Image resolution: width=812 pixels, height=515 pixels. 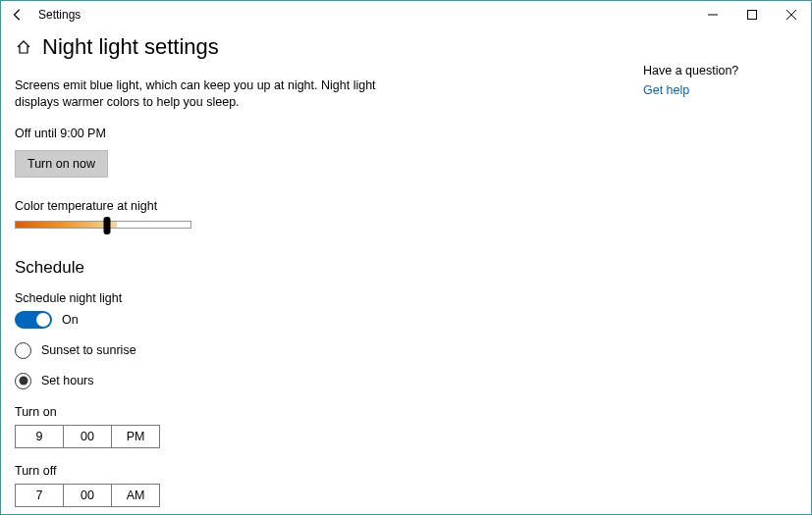 What do you see at coordinates (406, 15) in the screenshot?
I see `titlebar: Settings` at bounding box center [406, 15].